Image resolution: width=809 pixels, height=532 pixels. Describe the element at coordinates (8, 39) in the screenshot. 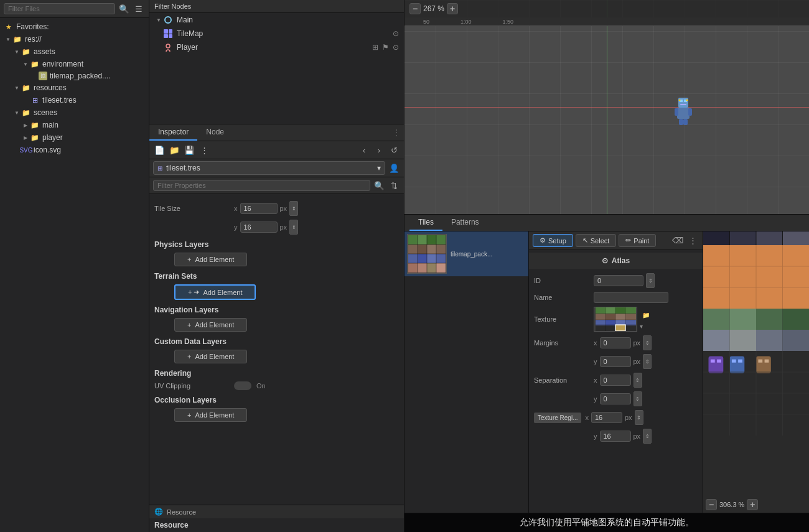

I see `arrow-res: ▼` at that location.